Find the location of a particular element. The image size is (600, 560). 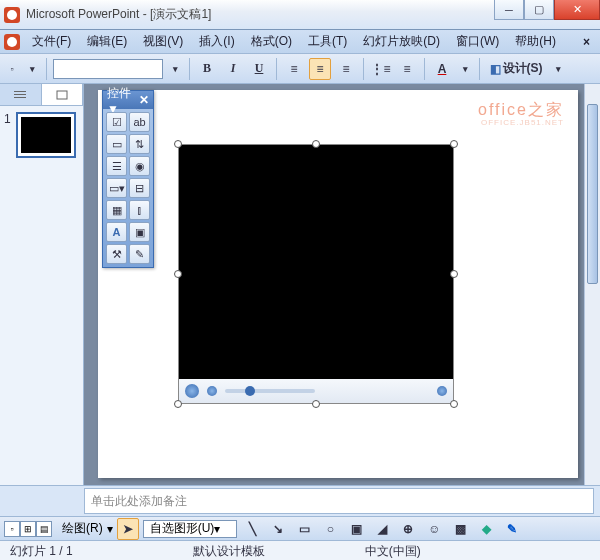

resize-handle-mr is located at coordinates (454, 274).